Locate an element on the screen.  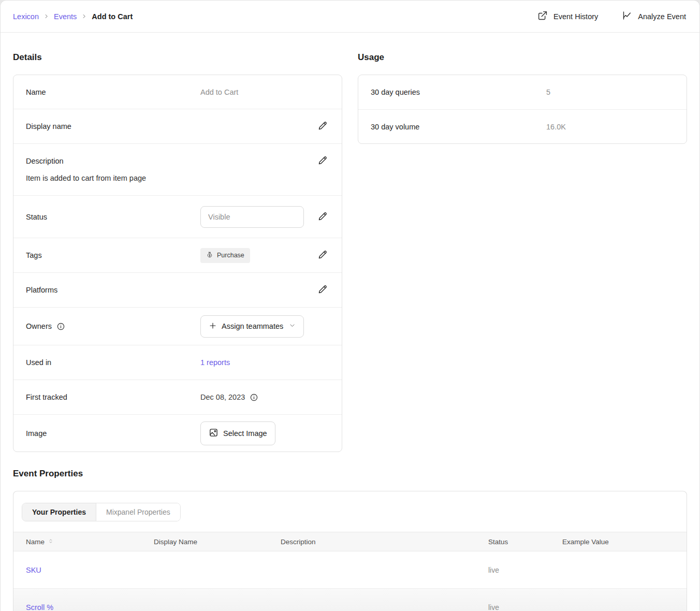
topbar-actions: Event History Analyze Event is located at coordinates (612, 17).